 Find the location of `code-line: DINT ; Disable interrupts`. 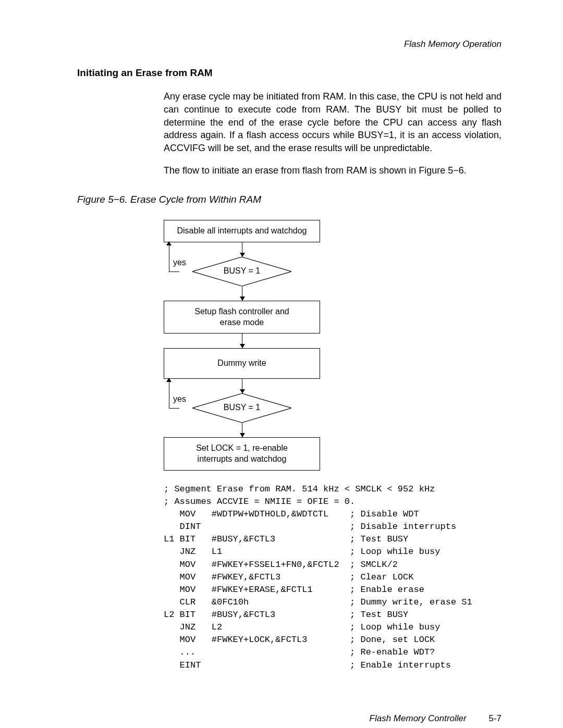

code-line: DINT ; Disable interrupts is located at coordinates (310, 526).